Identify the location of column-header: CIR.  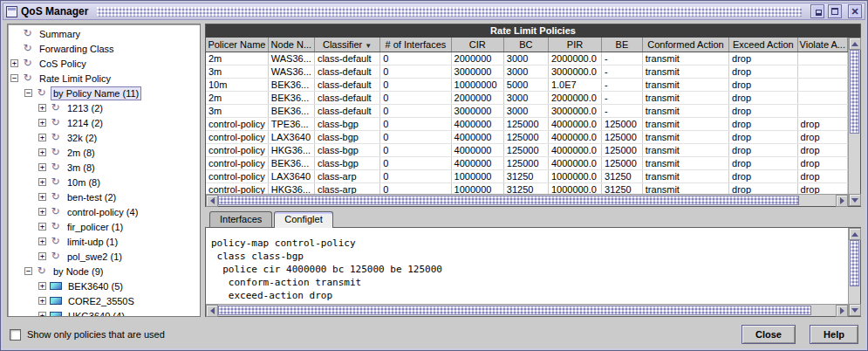
(477, 45).